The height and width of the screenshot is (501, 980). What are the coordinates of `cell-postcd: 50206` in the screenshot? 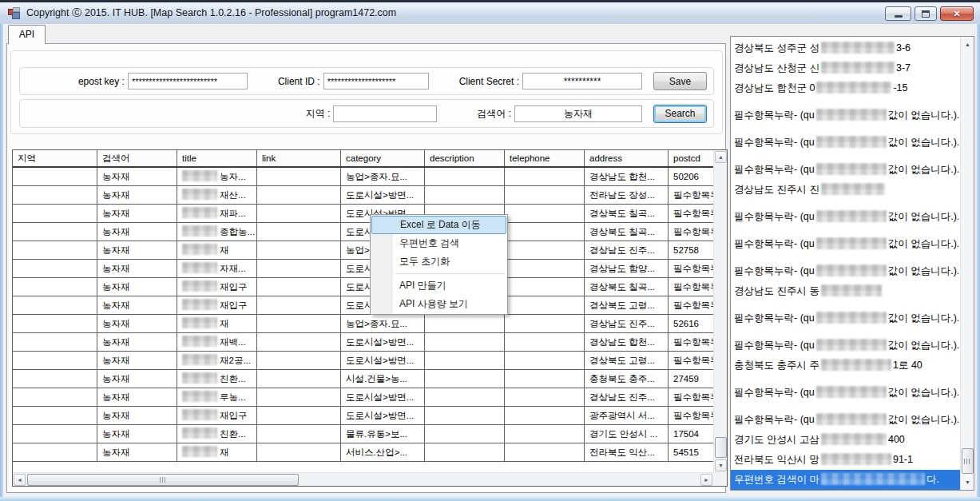 It's located at (692, 177).